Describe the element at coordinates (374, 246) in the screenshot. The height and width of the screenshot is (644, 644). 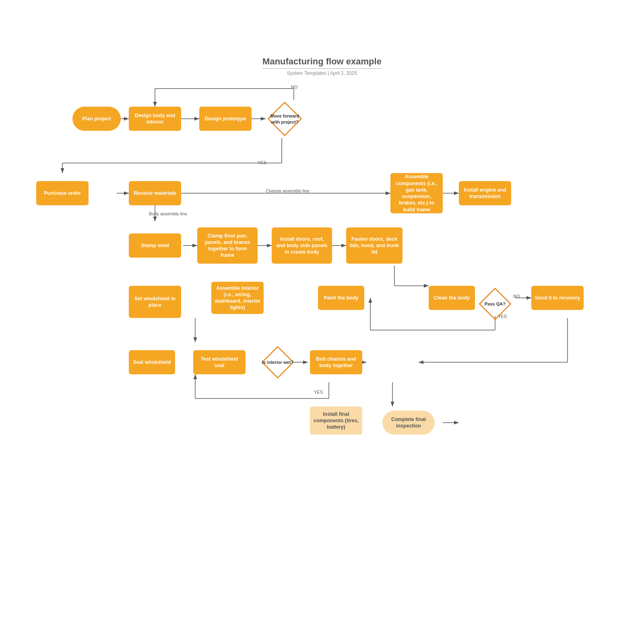
I see `node-fasten-doors: Fasten doors, deck lids, hood, and trunk…` at that location.